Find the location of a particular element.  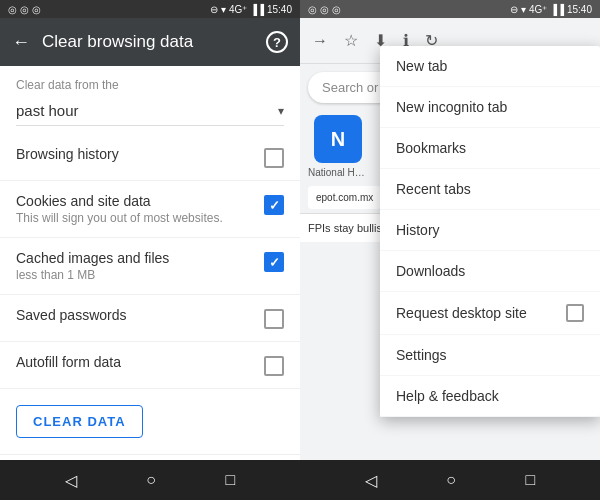

autofill-label: Autofill form data is located at coordinates (136, 362).